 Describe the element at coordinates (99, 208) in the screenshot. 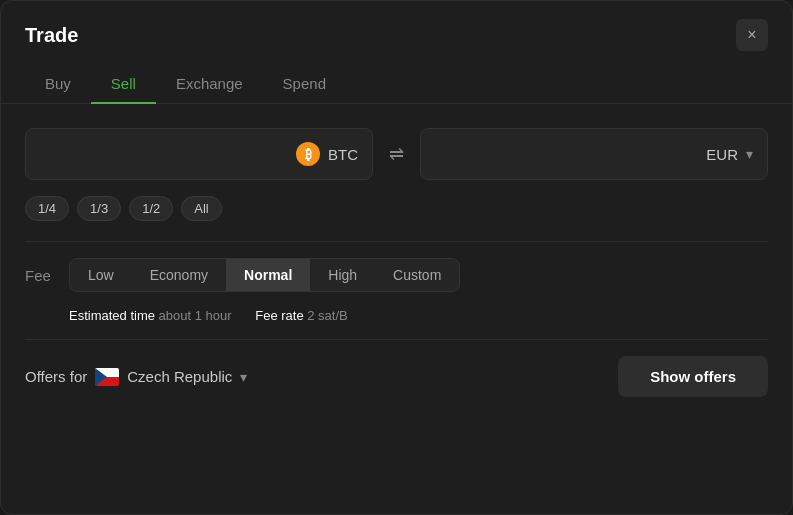

I see `fraction-btn-third: 1/3` at that location.